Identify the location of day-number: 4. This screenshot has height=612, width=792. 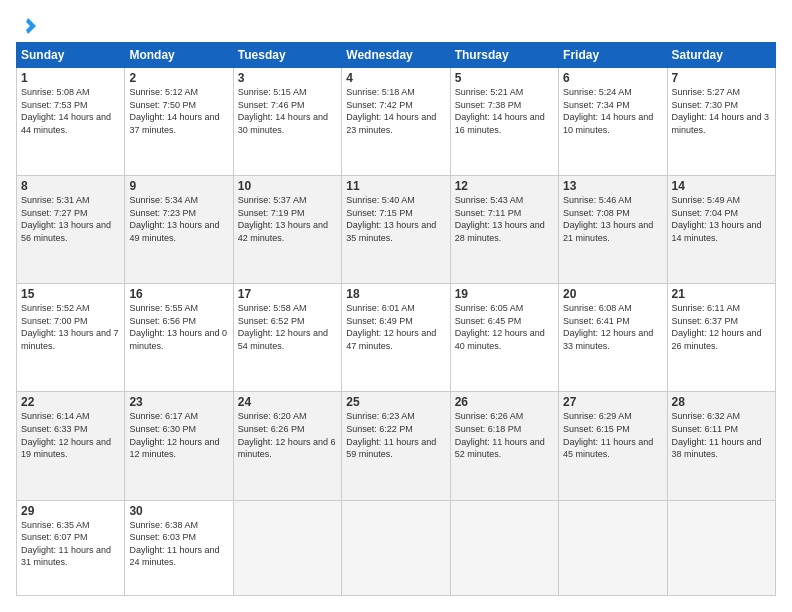
(396, 78).